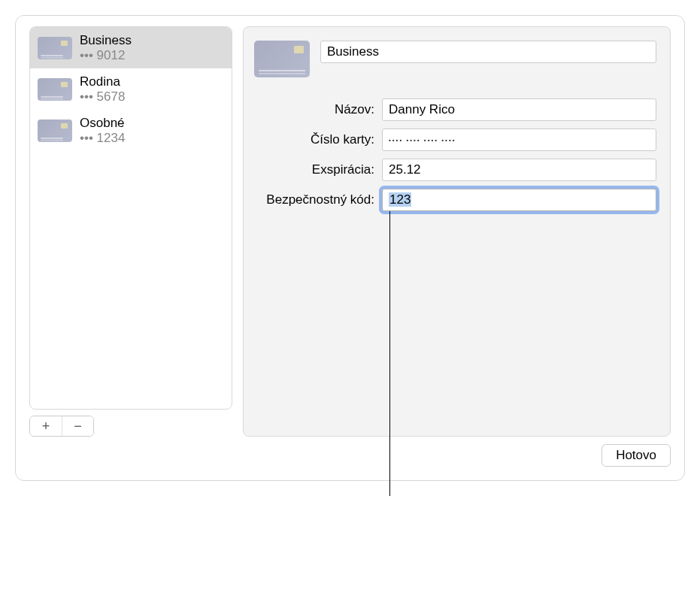 This screenshot has width=700, height=608. Describe the element at coordinates (456, 140) in the screenshot. I see `row-number: Číslo karty: •••• •••• •••• ••••` at that location.